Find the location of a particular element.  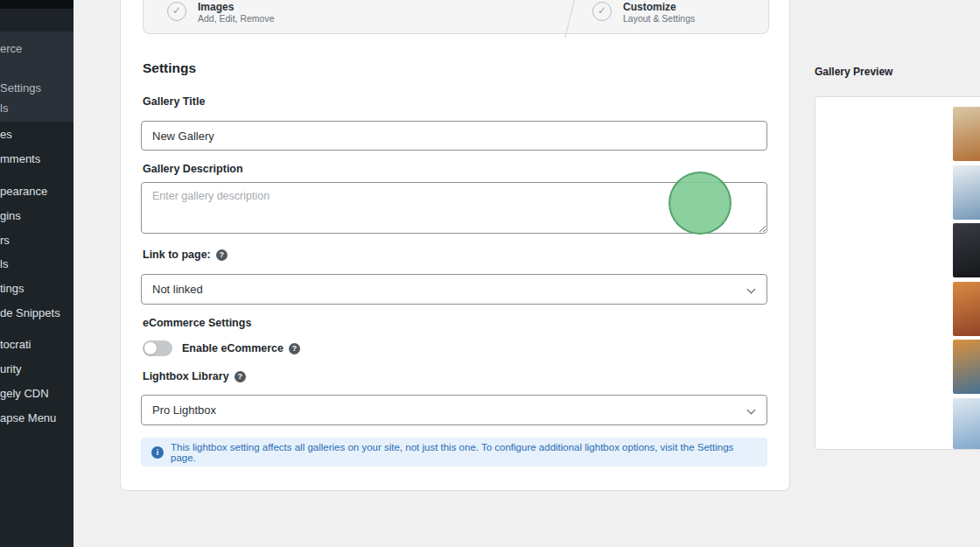

info-icon: i is located at coordinates (158, 452).